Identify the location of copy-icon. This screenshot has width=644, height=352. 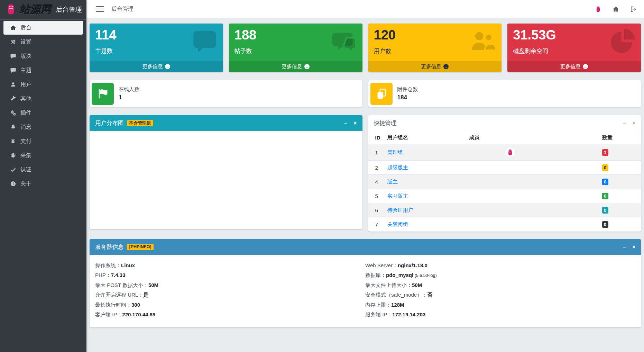
(381, 94).